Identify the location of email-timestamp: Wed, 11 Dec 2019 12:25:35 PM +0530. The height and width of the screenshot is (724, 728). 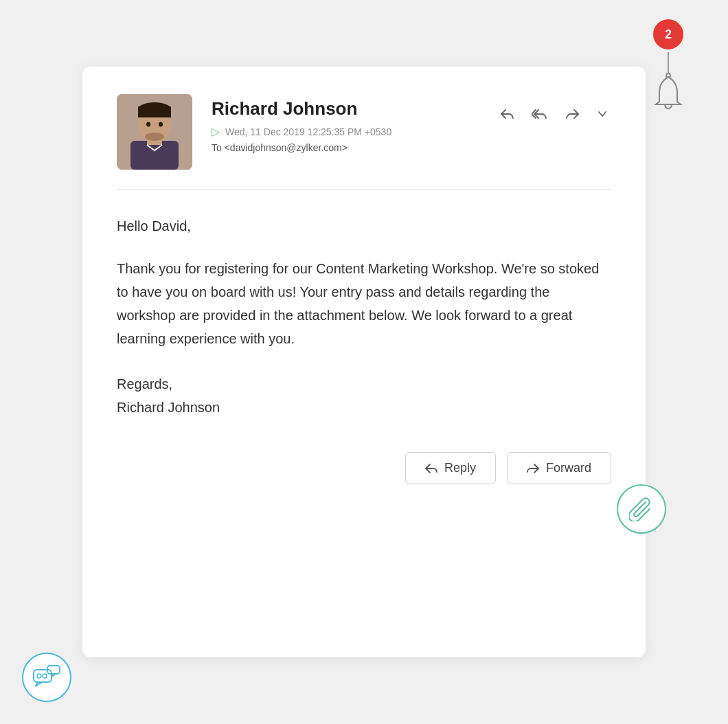
(308, 132).